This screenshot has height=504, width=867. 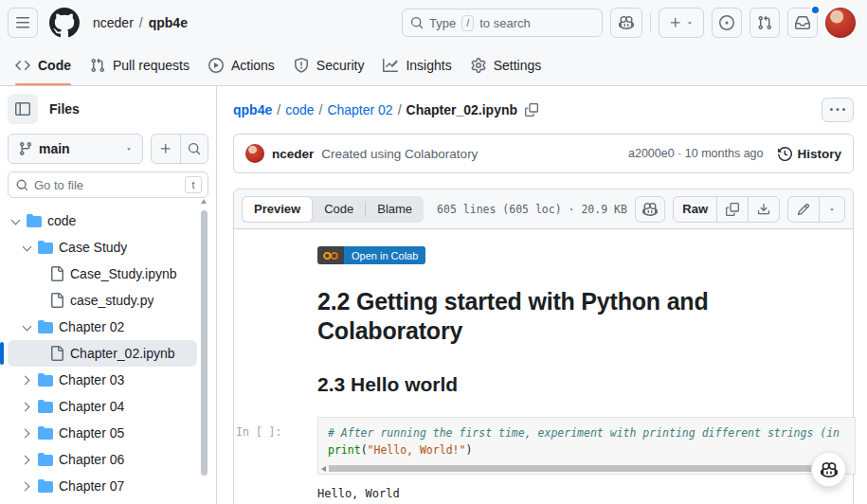 What do you see at coordinates (102, 380) in the screenshot?
I see `tree-item-folder: Chapter 03` at bounding box center [102, 380].